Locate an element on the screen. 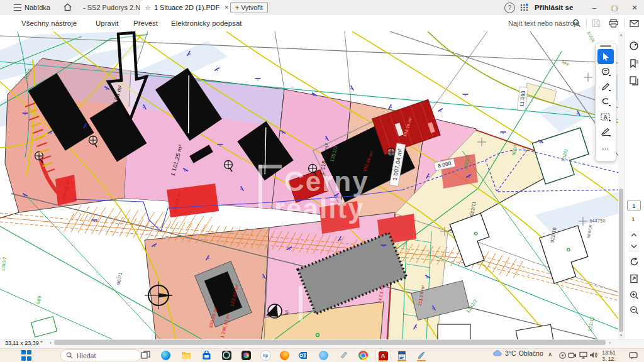  edge-icon is located at coordinates (165, 355).